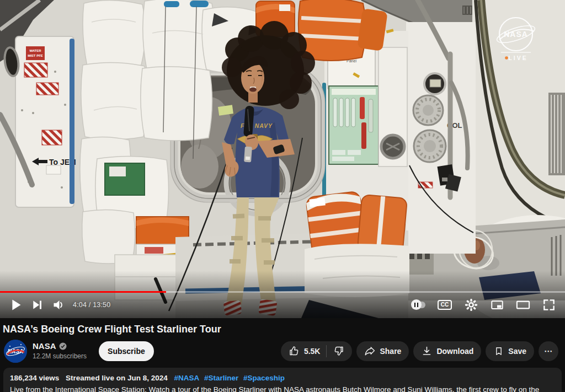 The width and height of the screenshot is (565, 392). I want to click on description-box: 186,234 views Streamed live on Jun 8, 20…, so click(282, 380).